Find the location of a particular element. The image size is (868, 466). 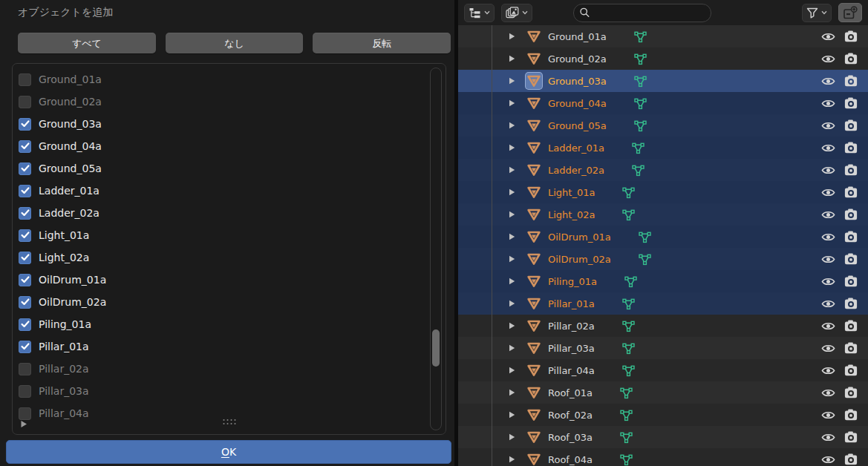

checklist-item: Ladder_02a is located at coordinates (220, 213).